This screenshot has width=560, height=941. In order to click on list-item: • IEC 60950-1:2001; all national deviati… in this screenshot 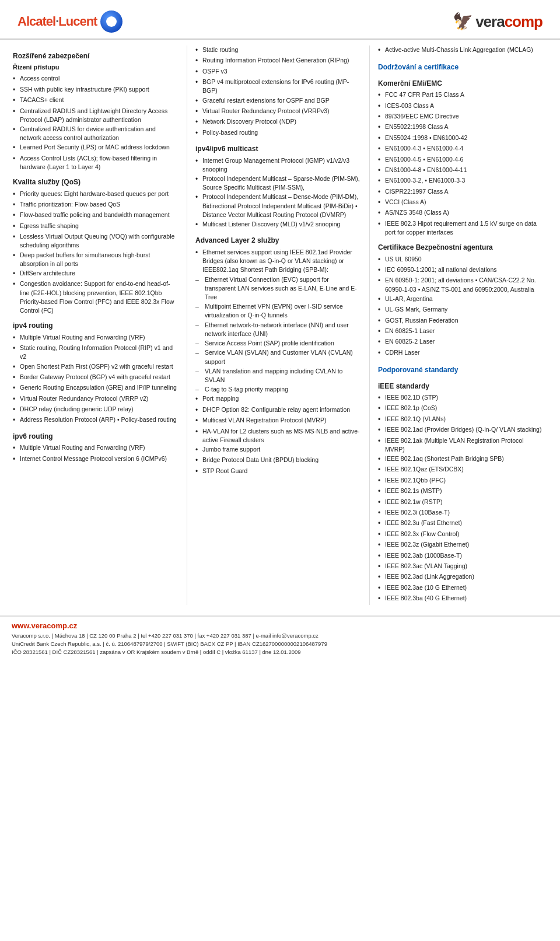, I will do `click(461, 271)`.